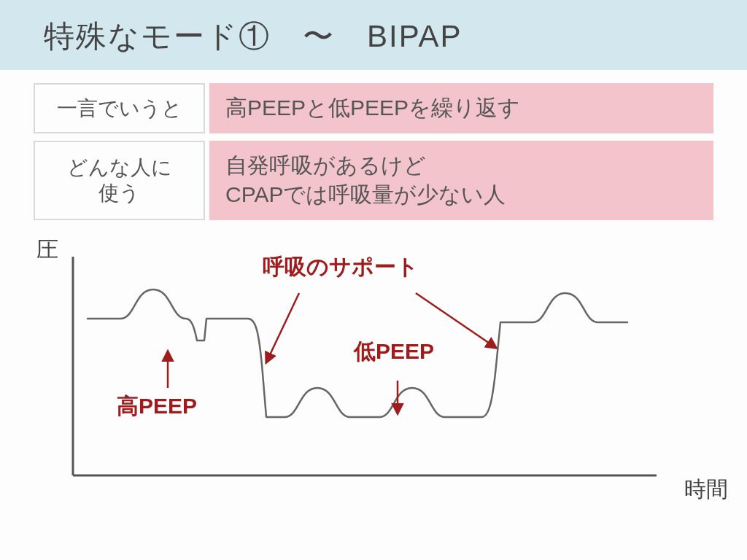  I want to click on info-value-indication: 自発呼吸があるけどCPAPでは呼吸量が少ない人, so click(461, 181).